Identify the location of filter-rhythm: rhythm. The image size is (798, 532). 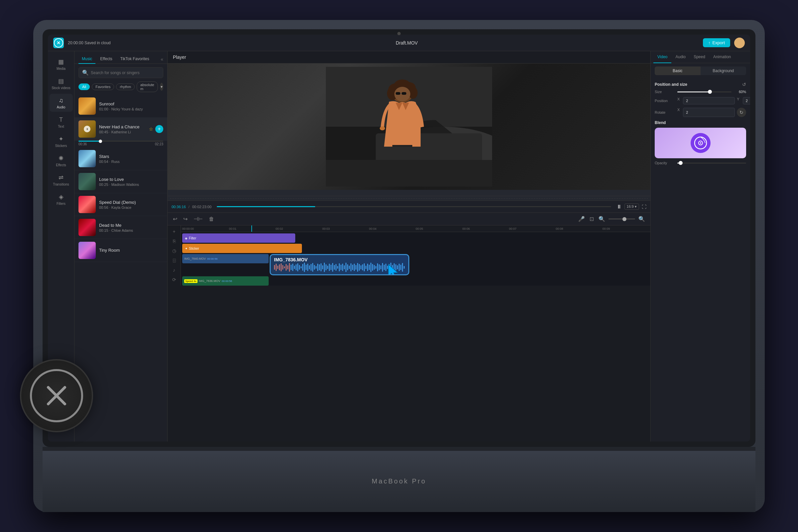
(126, 87).